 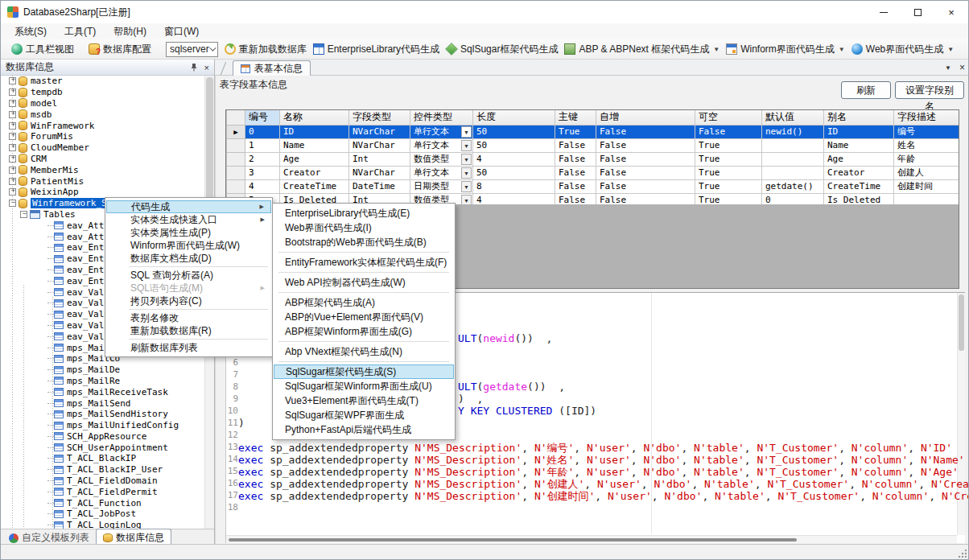 What do you see at coordinates (103, 159) in the screenshot?
I see `tree-node-crm: CRM` at bounding box center [103, 159].